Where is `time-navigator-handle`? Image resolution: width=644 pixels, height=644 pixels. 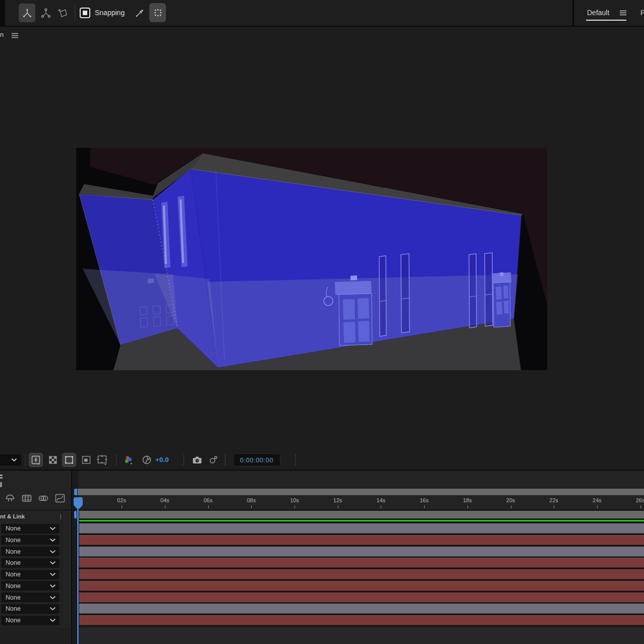 time-navigator-handle is located at coordinates (76, 492).